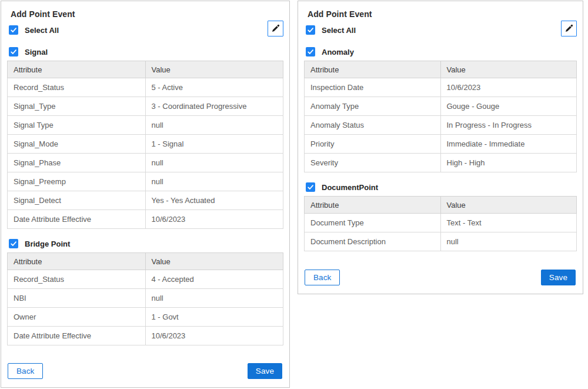 This screenshot has width=588, height=389. I want to click on table-row: PriorityImmediate - Immediate, so click(441, 144).